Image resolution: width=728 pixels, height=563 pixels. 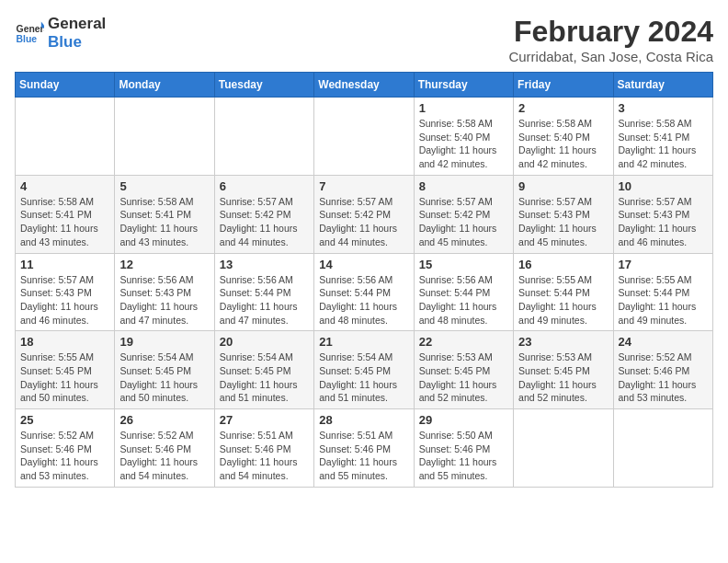 What do you see at coordinates (463, 377) in the screenshot?
I see `day-info: Sunrise: 5:53 AMSunset: 5:45 PMDaylight:…` at bounding box center [463, 377].